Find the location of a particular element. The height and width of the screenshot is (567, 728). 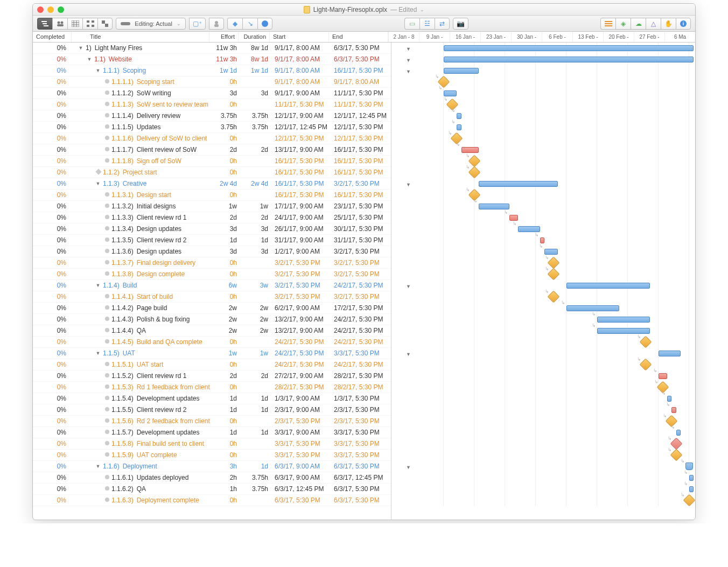

task-row: 0%1.1.1.1)Scoping start0h9/1/17, 8:00 AM… is located at coordinates (212, 82).